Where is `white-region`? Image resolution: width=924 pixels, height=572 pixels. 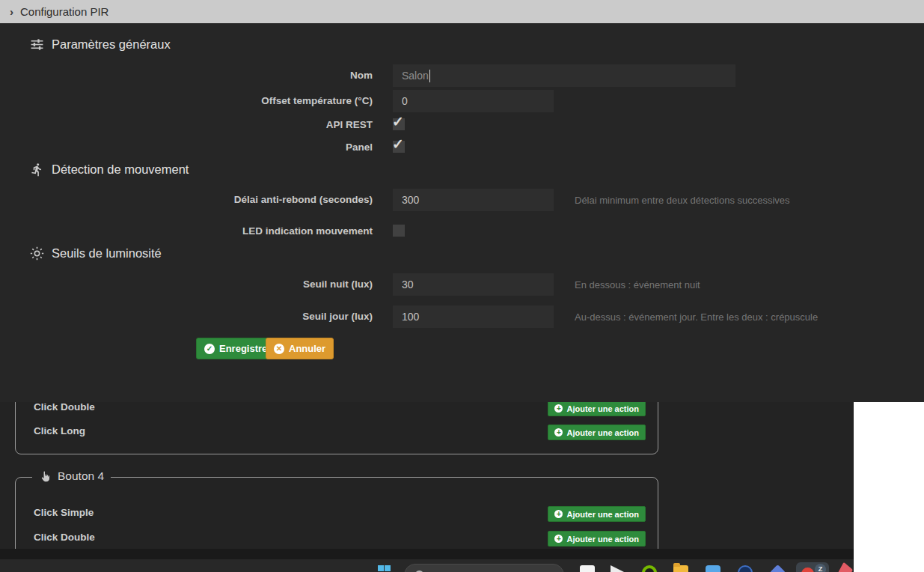 white-region is located at coordinates (889, 487).